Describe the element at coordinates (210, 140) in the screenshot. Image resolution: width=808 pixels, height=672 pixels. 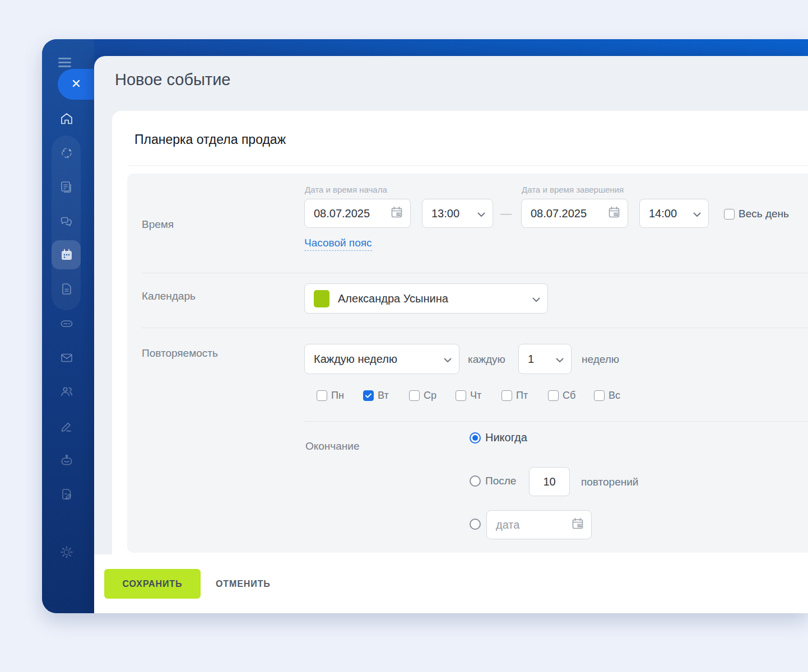
I see `event-name-input: Планерка отдела продаж` at that location.